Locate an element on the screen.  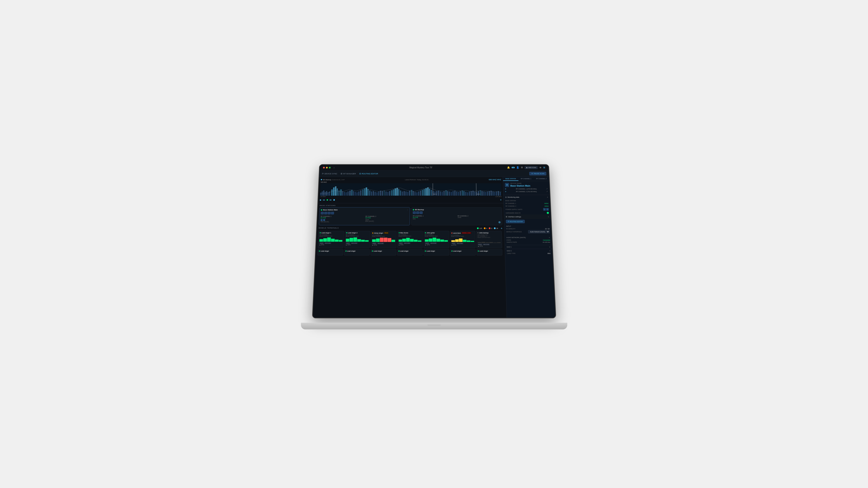
antenna-b: B is located at coordinates (324, 220).